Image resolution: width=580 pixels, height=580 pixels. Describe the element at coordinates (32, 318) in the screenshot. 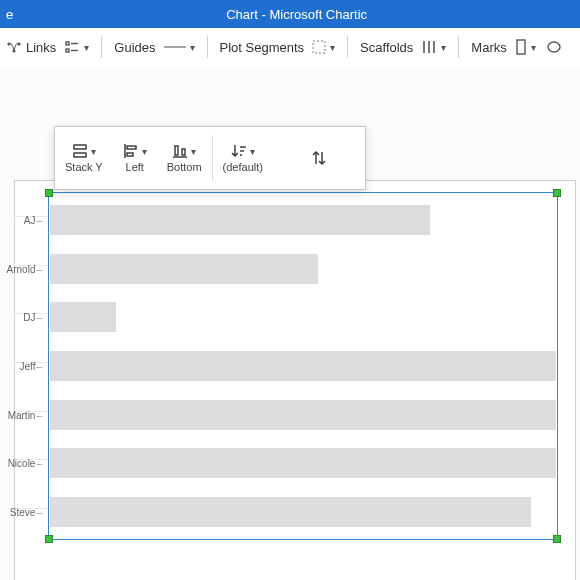

I see `y-axis-label: DJ` at that location.